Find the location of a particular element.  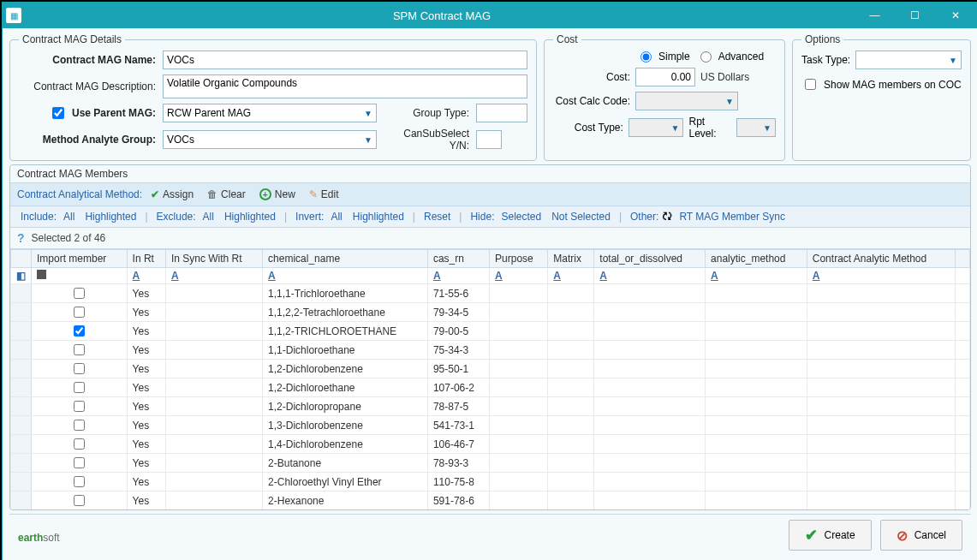

mag-name-label: Contract MAG Name: is located at coordinates (87, 60).